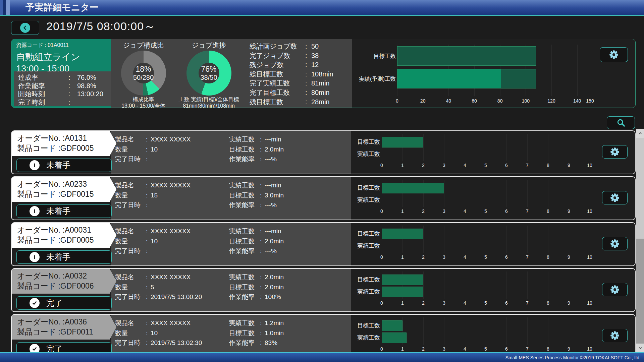  I want to click on title-bar: 予実詳細モニター, so click(322, 8).